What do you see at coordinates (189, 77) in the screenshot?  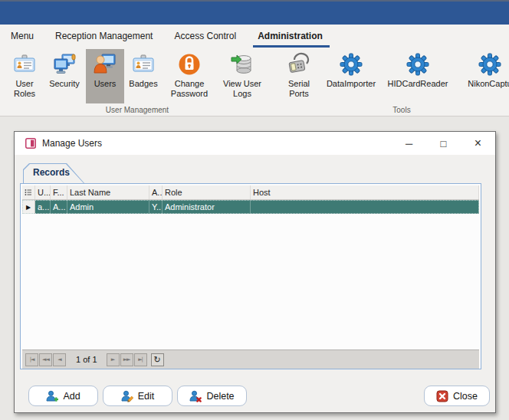 I see `ribbon-button-change-password: Change Password` at bounding box center [189, 77].